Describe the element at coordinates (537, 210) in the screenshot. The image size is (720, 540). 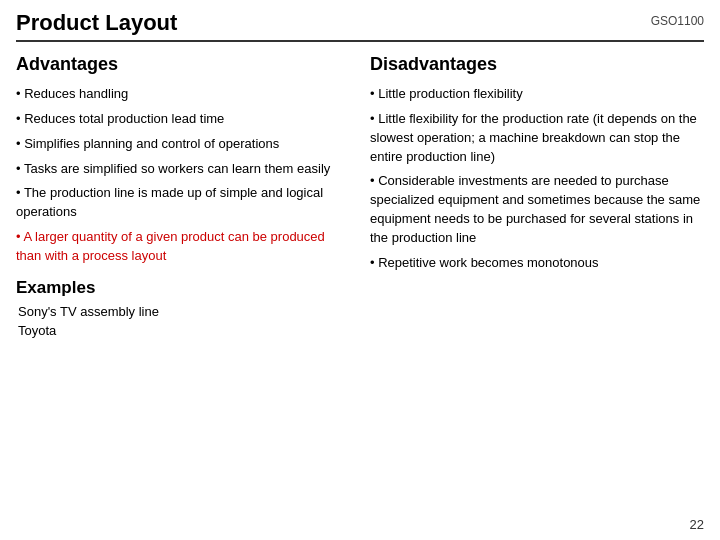
I see `disadv-bullet-3: • Considerable investments are needed to…` at that location.